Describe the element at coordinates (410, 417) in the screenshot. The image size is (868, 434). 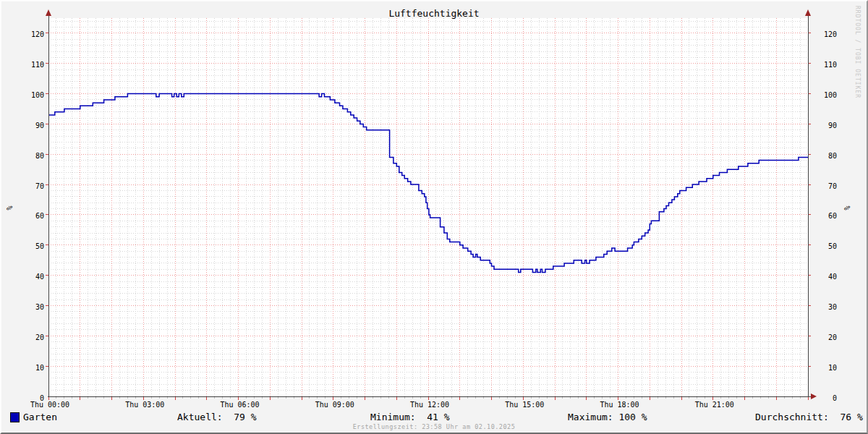
I see `stat-minimum: Minimum: 41 %` at that location.